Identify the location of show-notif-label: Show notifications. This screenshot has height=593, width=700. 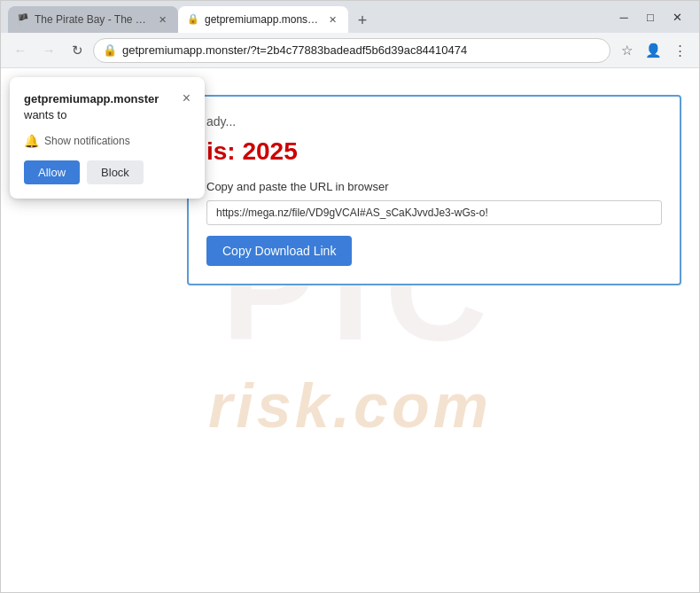
(87, 141).